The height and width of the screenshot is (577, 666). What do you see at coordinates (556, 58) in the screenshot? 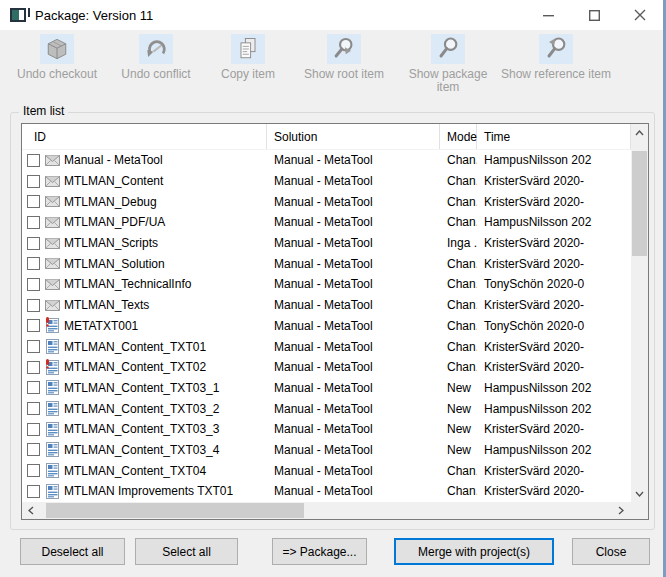
I see `toolbar-button-show-reference-item: Show reference item` at bounding box center [556, 58].